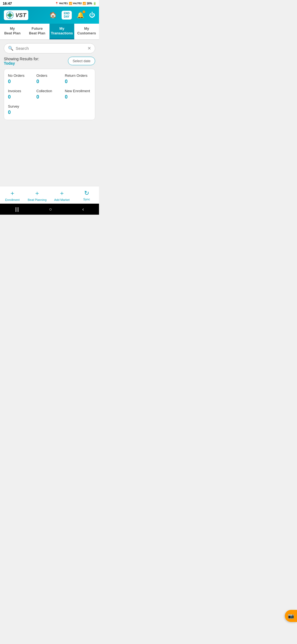  I want to click on system-back-button: ‹, so click(83, 209).